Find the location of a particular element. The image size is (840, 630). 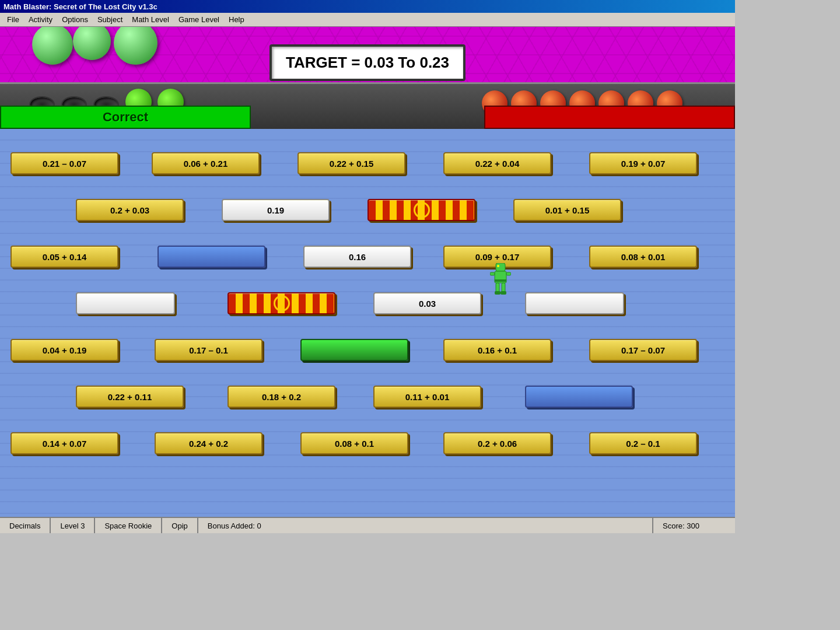

platform-p23: 0.17 – 0.07 is located at coordinates (643, 350).